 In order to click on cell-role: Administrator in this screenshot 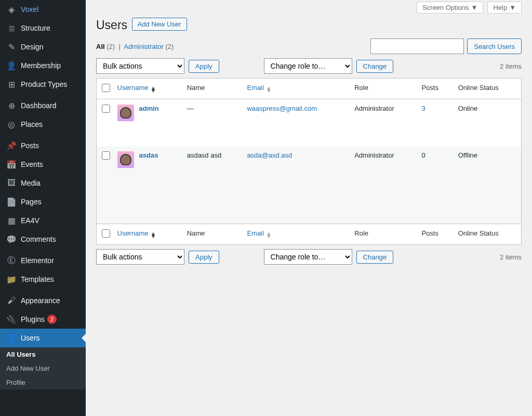, I will do `click(382, 185)`.